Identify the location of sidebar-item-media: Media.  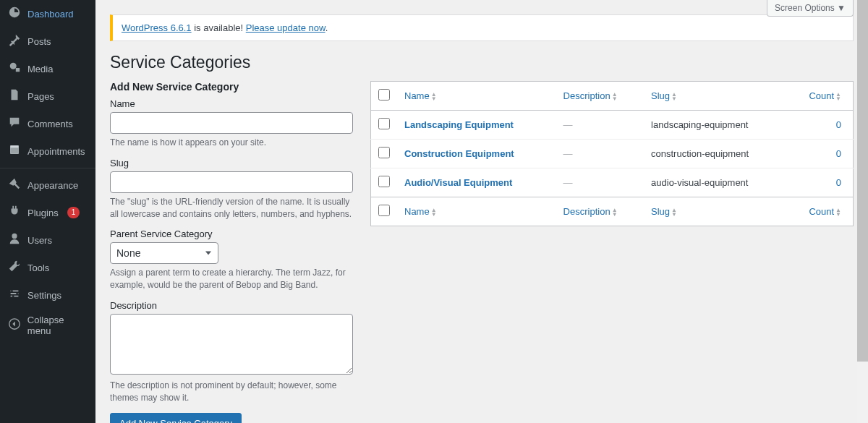
(48, 69).